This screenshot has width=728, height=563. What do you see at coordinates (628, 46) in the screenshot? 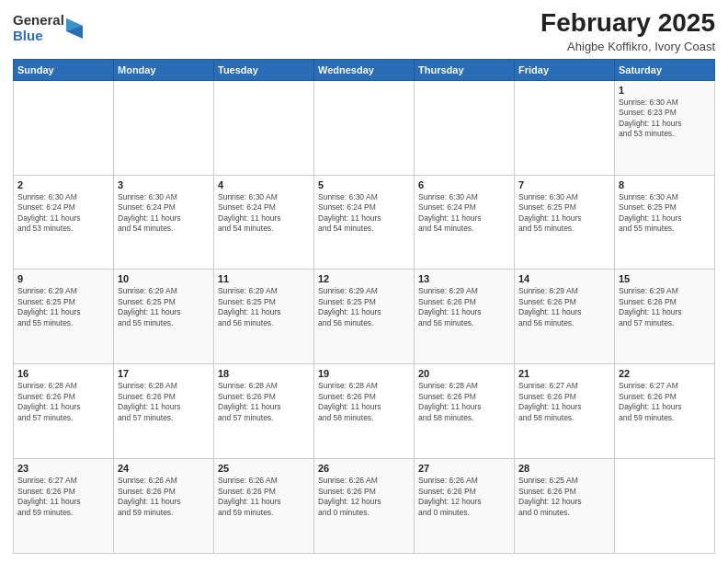
I see `location-subtitle: Ahigbe Koffikro, Ivory Coast` at bounding box center [628, 46].